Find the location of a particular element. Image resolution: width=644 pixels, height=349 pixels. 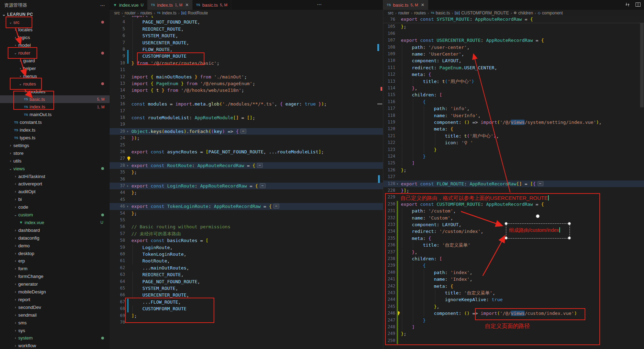

tree-item-mainOut-ts: TSmainOut.ts is located at coordinates (55, 115).